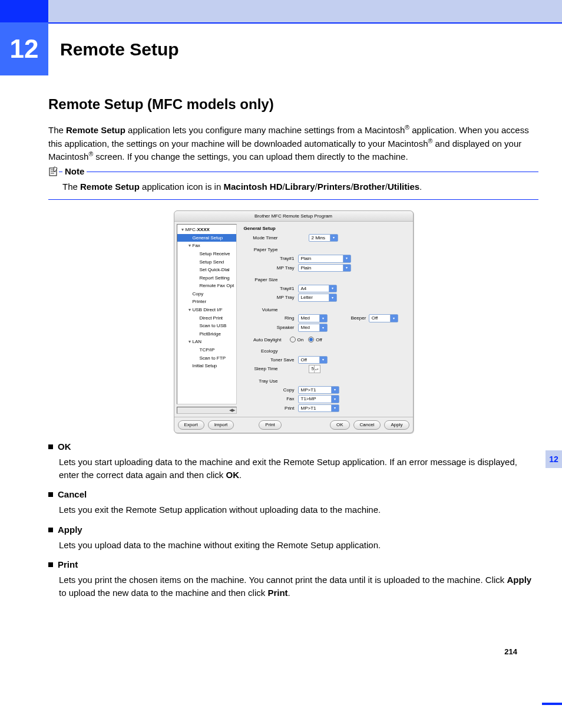  I want to click on note-icon, so click(54, 172).